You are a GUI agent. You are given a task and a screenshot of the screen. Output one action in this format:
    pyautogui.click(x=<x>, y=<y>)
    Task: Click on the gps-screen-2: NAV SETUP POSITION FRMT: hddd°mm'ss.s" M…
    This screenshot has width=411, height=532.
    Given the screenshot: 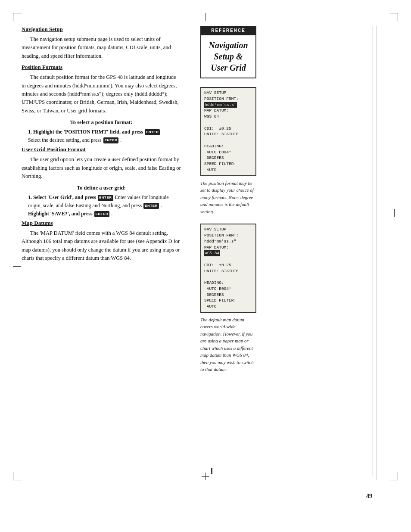 What is the action you would take?
    pyautogui.click(x=228, y=268)
    